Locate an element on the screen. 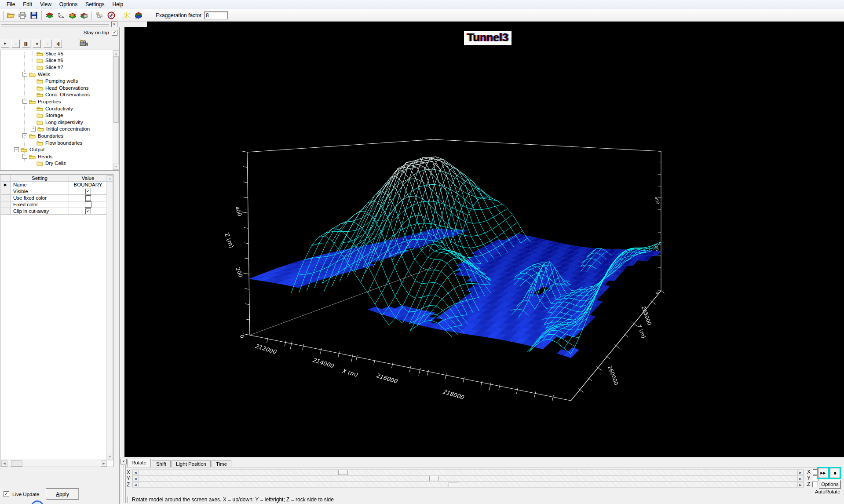 This screenshot has width=844, height=504. scroll-down-icon: ▼ is located at coordinates (110, 457).